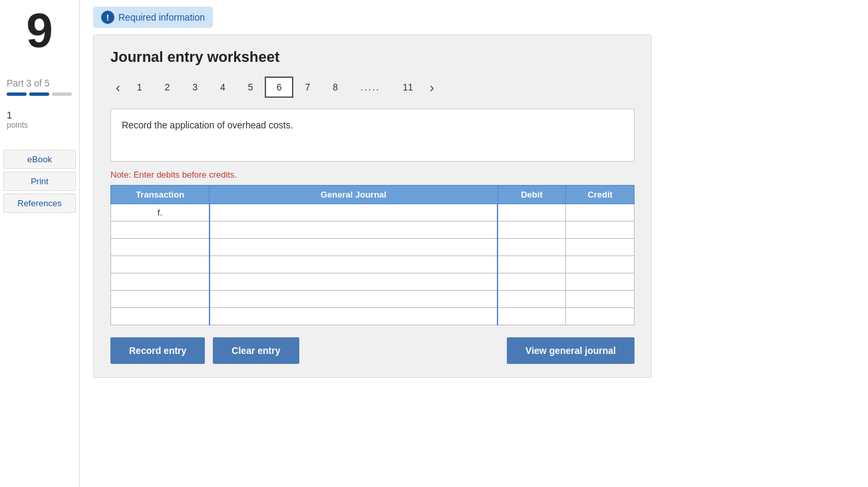 The height and width of the screenshot is (487, 868). What do you see at coordinates (108, 17) in the screenshot?
I see `info-icon: !` at bounding box center [108, 17].